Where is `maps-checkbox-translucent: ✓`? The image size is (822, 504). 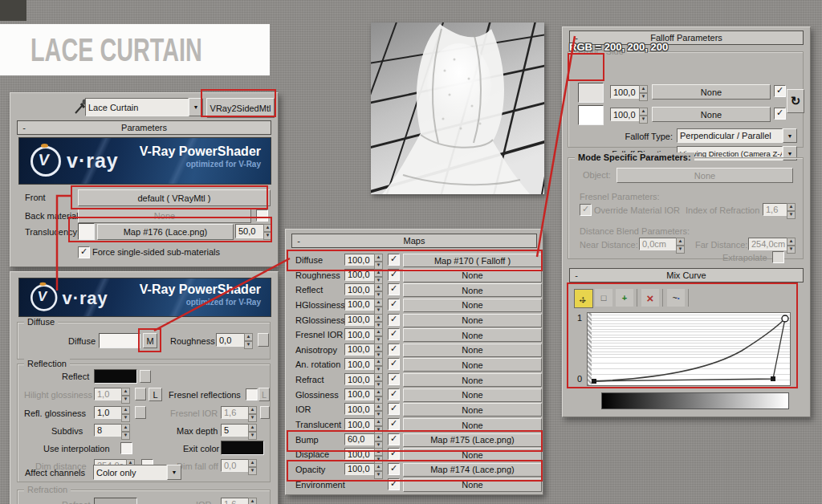
maps-checkbox-translucent: ✓ is located at coordinates (393, 424).